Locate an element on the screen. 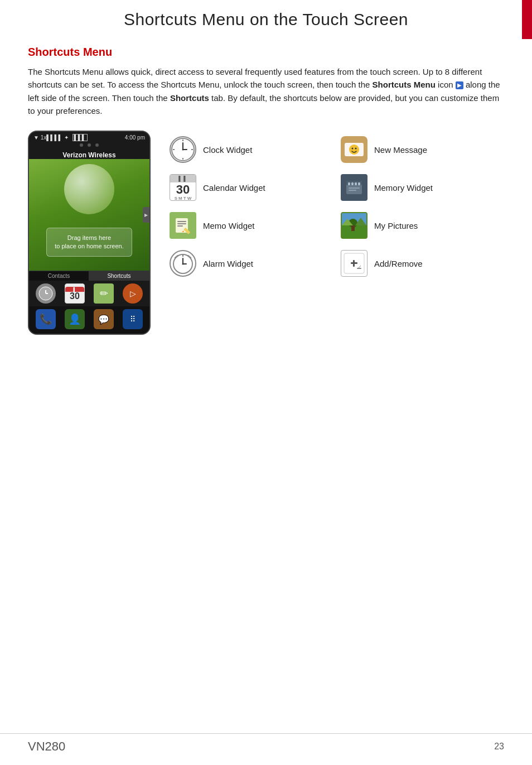 This screenshot has width=532, height=765. body-text: The Shortcuts Menu allows quick, direct … is located at coordinates (266, 92).